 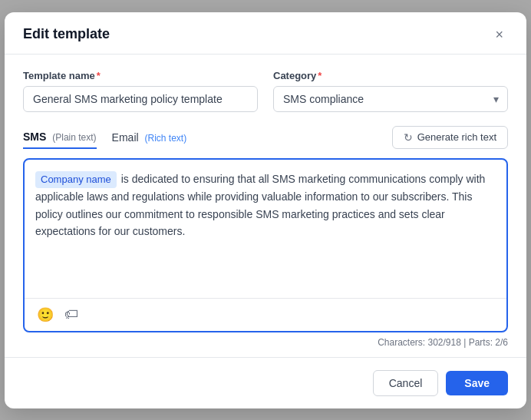 I want to click on category-group: Category* SMS compliance Marketing Trans…, so click(x=391, y=91).